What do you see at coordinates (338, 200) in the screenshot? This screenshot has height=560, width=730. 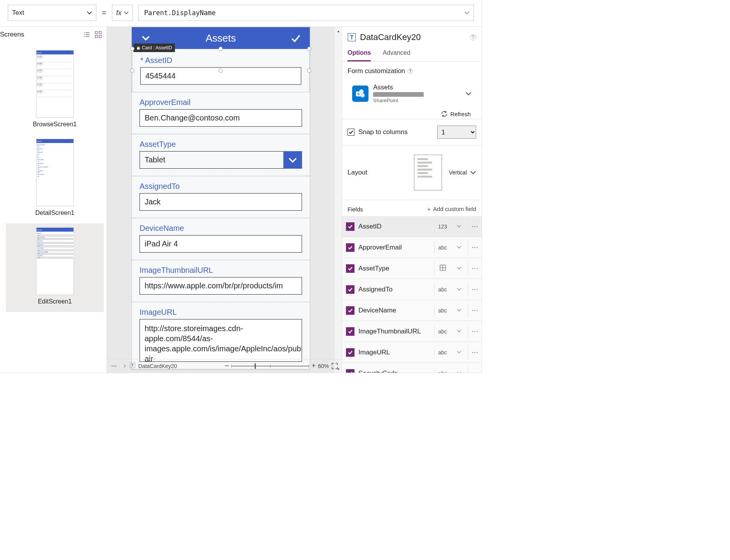 I see `canvas-scrollbar: ▴ ▾` at bounding box center [338, 200].